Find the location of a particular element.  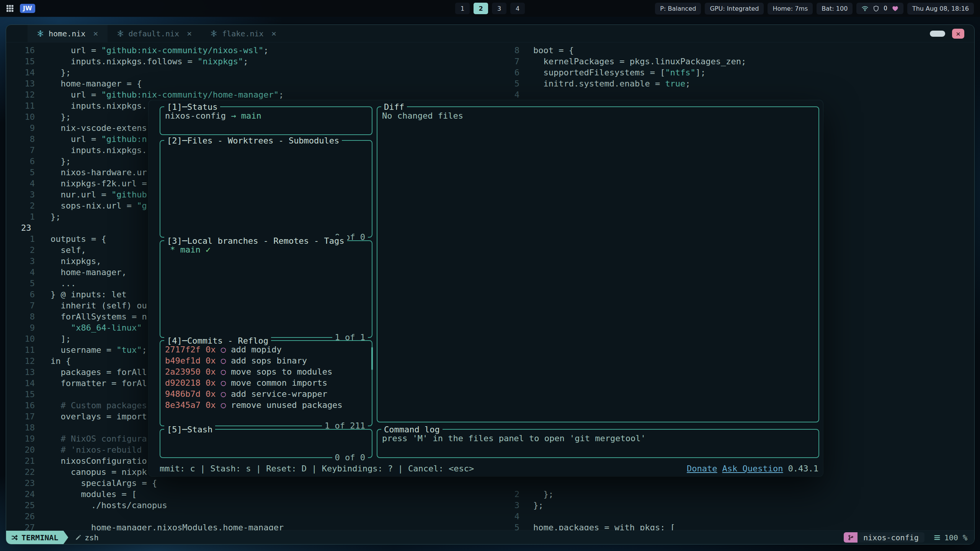

files-panel-title: [2]─Files - Worktrees - Submodules is located at coordinates (253, 141).